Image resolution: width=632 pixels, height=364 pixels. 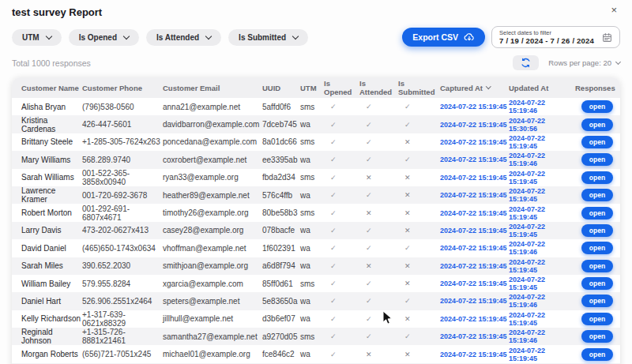 I want to click on customer-name-cell: Kelly Richardson, so click(x=52, y=319).